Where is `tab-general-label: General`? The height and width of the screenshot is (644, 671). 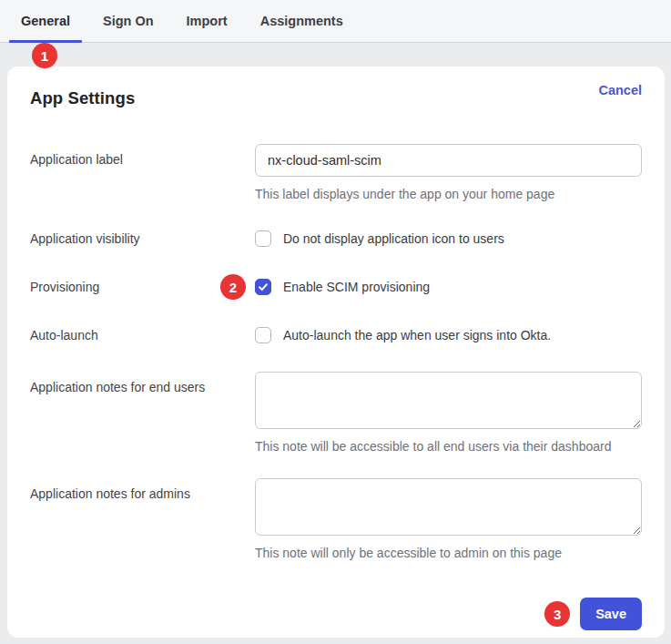
tab-general-label: General is located at coordinates (46, 21).